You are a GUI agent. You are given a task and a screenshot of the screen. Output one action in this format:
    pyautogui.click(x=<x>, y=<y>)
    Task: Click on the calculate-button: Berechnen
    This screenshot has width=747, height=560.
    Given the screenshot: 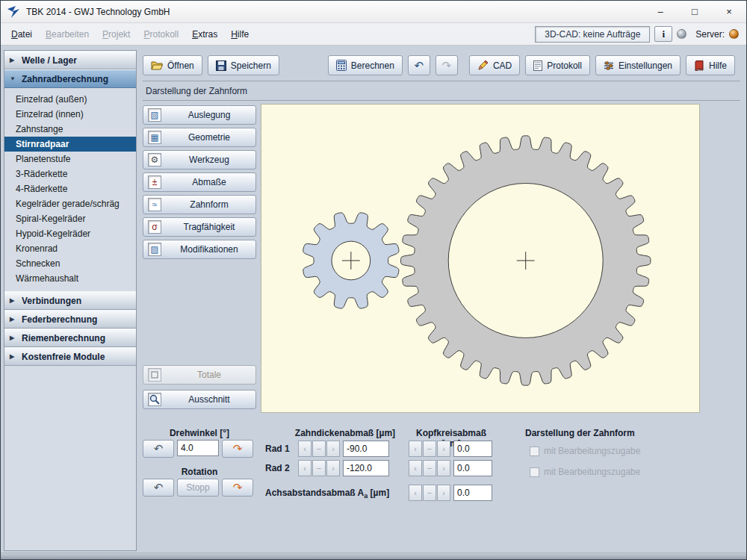 What is the action you would take?
    pyautogui.click(x=365, y=66)
    